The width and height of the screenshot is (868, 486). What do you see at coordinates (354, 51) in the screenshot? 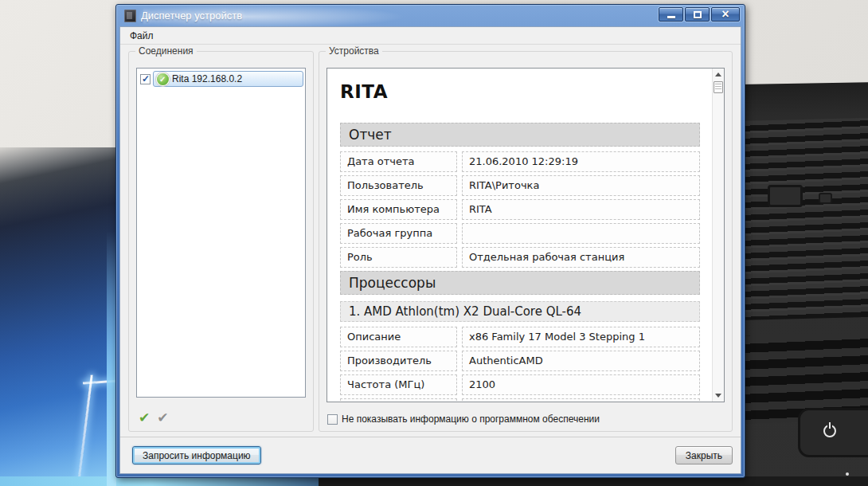
I see `devices-group-label: Устройства` at bounding box center [354, 51].